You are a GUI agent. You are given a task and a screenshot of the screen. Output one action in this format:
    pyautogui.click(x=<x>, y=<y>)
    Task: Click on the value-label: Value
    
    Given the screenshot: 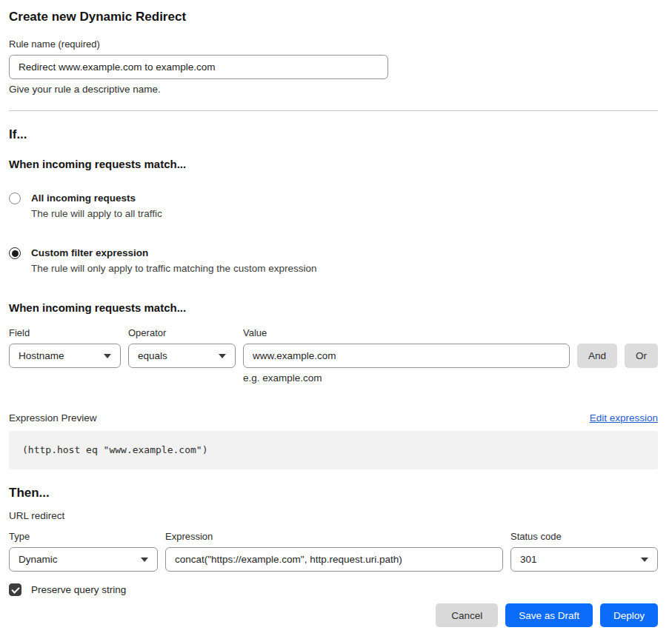 What is the action you would take?
    pyautogui.click(x=406, y=333)
    